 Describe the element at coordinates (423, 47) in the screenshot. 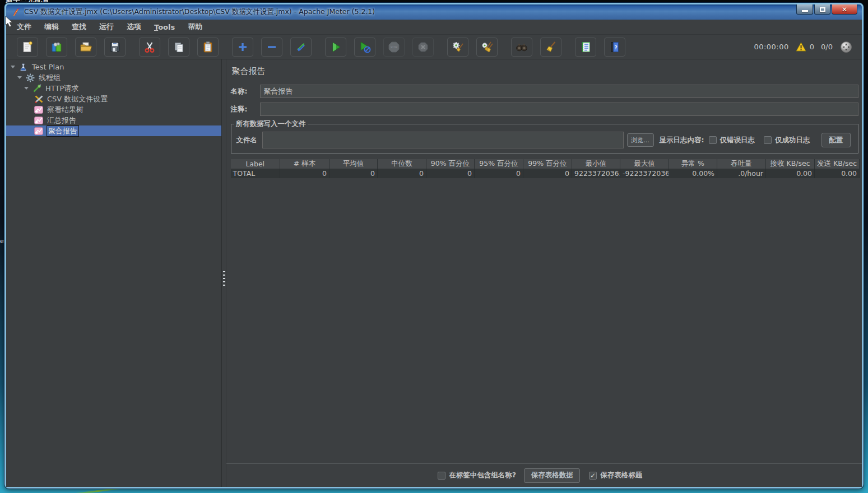

I see `shutdown-button` at that location.